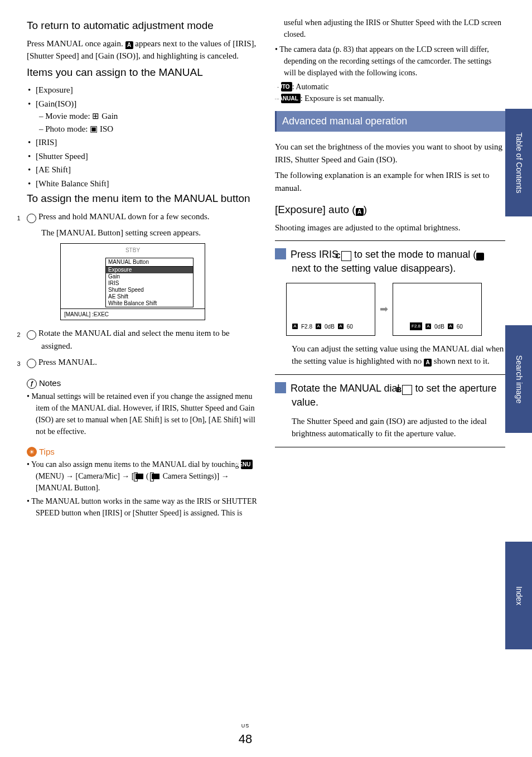  Describe the element at coordinates (346, 256) in the screenshot. I see `label-c-icon: C` at that location.